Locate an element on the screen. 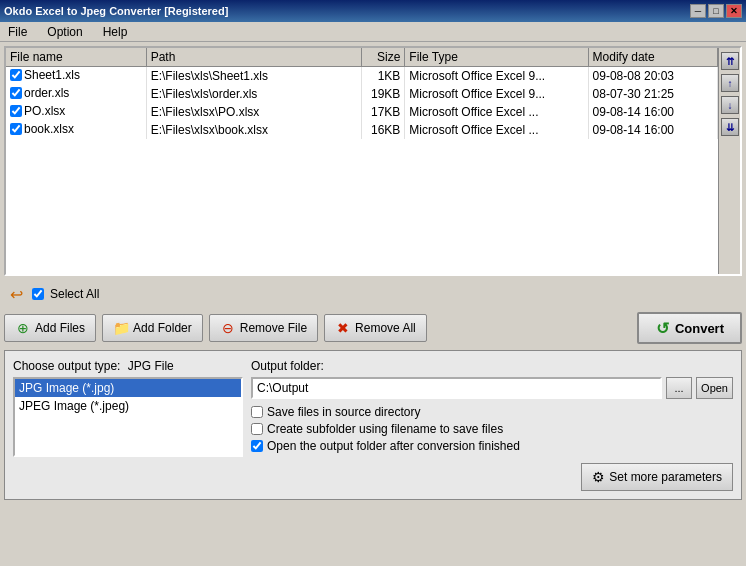 The image size is (746, 566). option-checkbox-label: Open the output folder after conversion … is located at coordinates (394, 446).